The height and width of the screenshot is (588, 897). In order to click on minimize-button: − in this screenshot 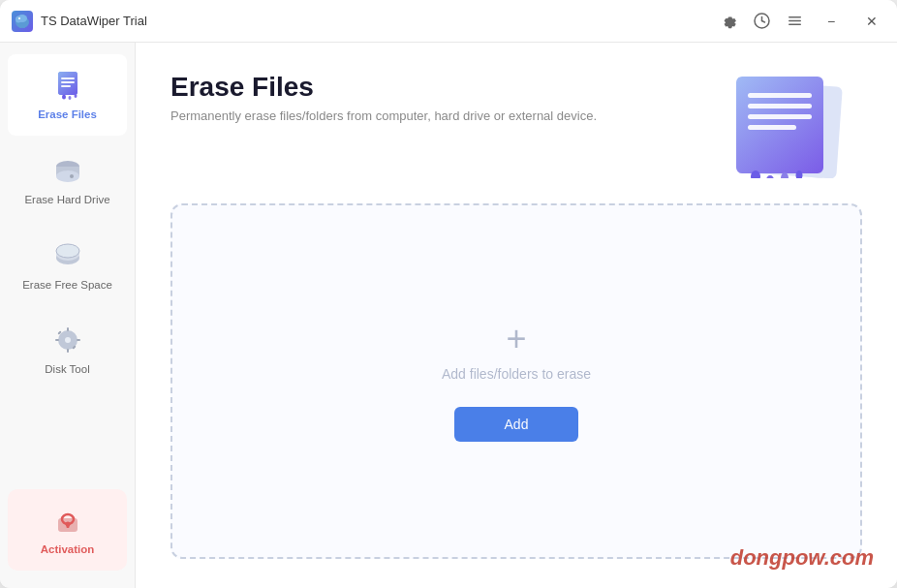, I will do `click(831, 21)`.